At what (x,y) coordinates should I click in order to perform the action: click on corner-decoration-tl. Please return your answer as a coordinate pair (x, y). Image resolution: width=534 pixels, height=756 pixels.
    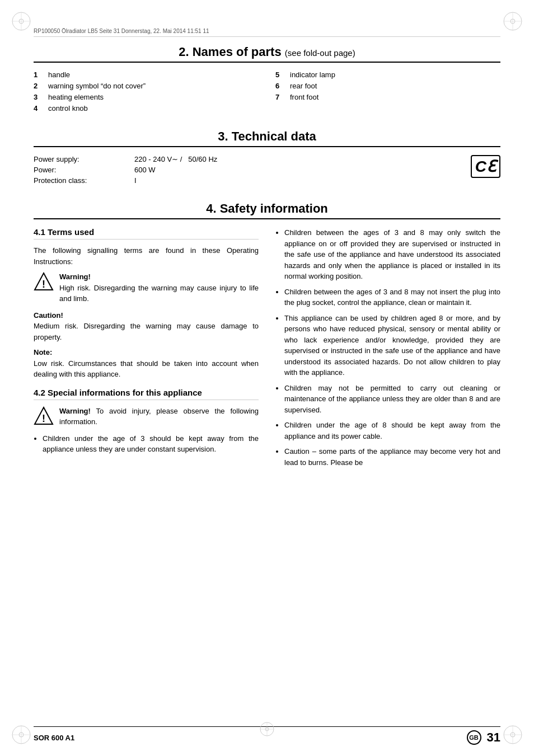
    Looking at the image, I should click on (21, 21).